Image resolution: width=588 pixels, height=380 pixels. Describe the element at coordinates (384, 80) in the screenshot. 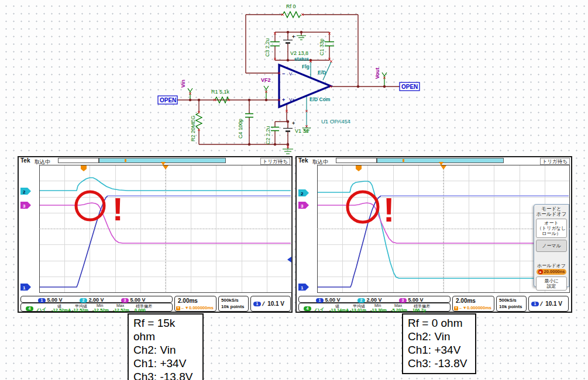

I see `probe-vout` at that location.